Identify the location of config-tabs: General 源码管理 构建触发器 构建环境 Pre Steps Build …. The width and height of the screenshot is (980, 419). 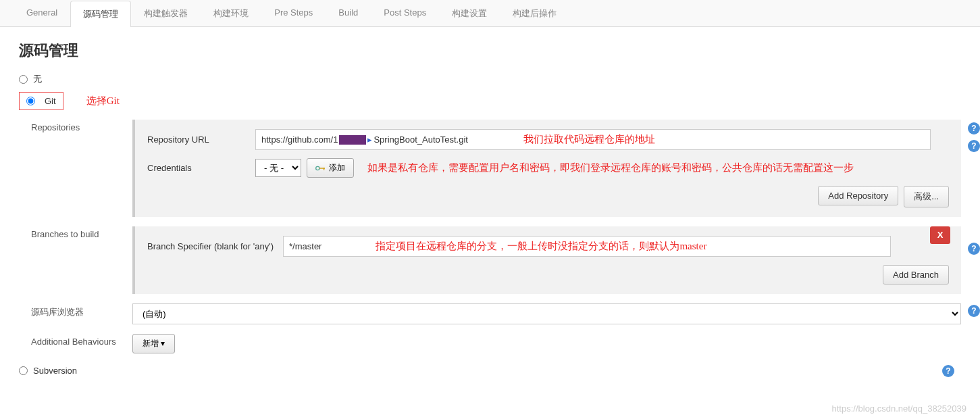
(490, 14).